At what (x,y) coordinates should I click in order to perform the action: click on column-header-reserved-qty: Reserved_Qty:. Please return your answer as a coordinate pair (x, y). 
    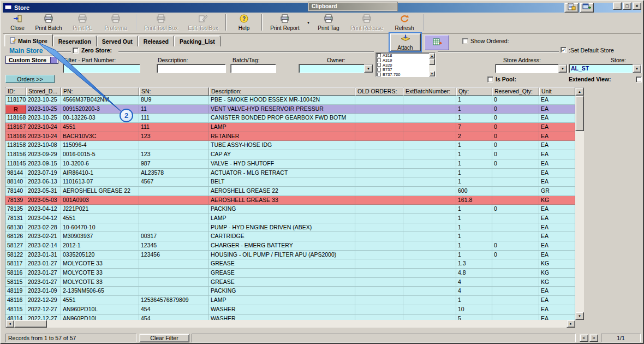
    Looking at the image, I should click on (516, 92).